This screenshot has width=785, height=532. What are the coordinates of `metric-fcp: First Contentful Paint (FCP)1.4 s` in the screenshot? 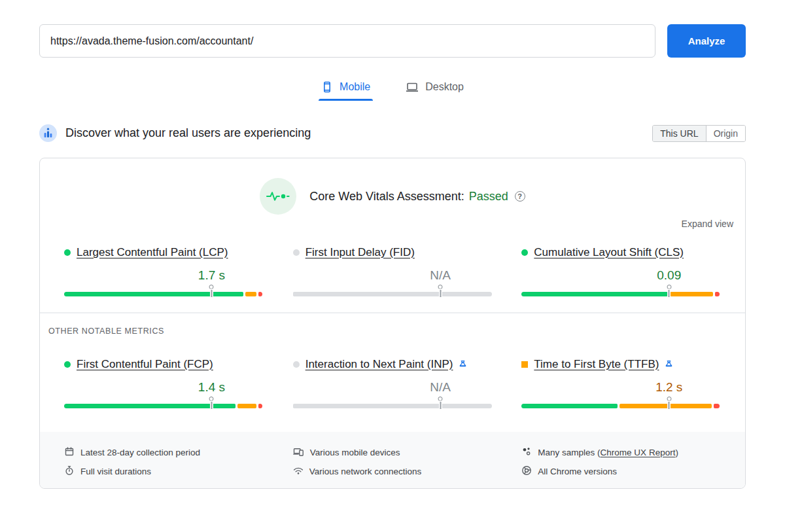 It's located at (164, 383).